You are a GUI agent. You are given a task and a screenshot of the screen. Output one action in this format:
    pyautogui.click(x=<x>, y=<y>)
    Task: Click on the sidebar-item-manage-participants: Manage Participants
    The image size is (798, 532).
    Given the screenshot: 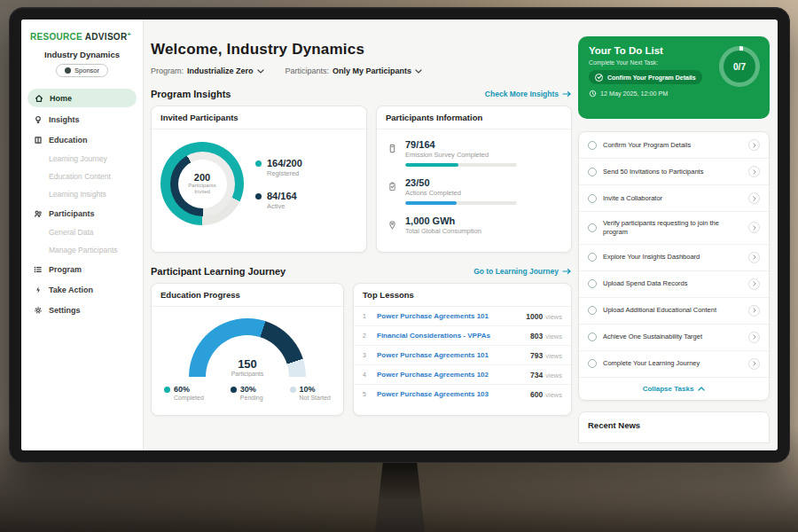 What is the action you would take?
    pyautogui.click(x=82, y=250)
    